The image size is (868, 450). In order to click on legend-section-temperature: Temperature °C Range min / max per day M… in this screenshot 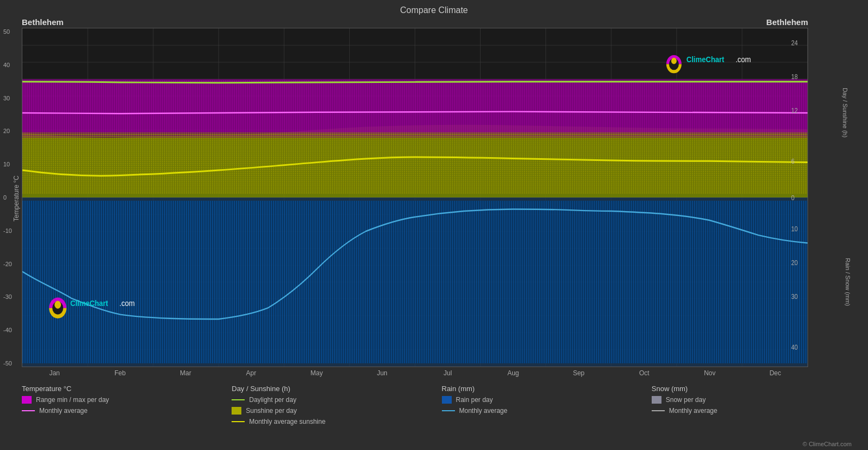, I will do `click(124, 415)`.